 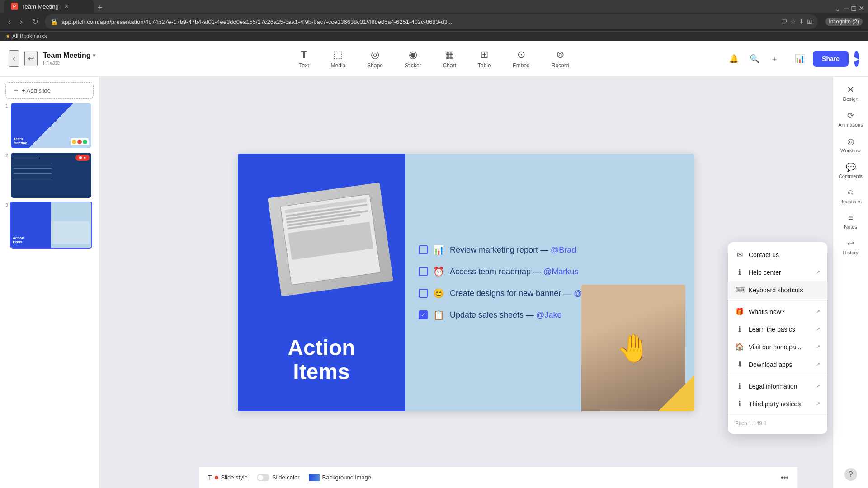 I want to click on slide-color-item: Slide color, so click(x=278, y=478).